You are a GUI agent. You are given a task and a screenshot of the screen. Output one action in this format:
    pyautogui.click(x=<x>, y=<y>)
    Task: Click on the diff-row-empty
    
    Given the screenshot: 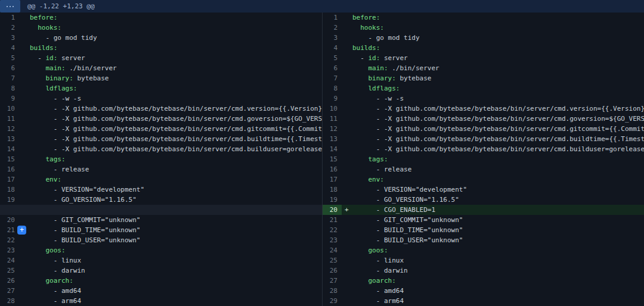 What is the action you would take?
    pyautogui.click(x=161, y=210)
    